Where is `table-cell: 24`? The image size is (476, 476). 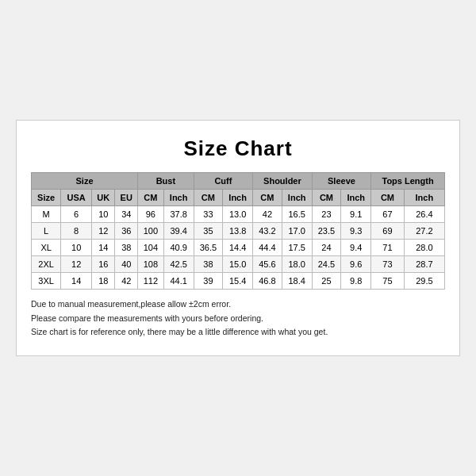
table-cell: 24 is located at coordinates (326, 248).